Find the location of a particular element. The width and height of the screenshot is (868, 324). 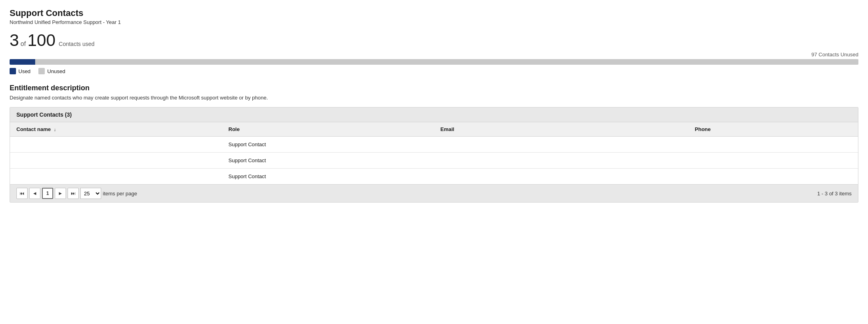

count-of-text: of is located at coordinates (23, 44).